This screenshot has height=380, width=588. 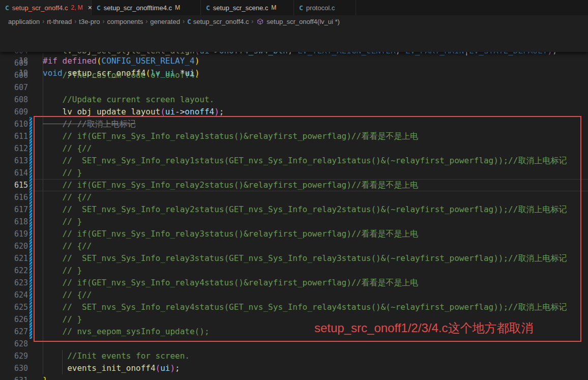 I want to click on code-line-615: 615 // if(GET_nvs_Sys_Info_relay2status(…, so click(x=294, y=185).